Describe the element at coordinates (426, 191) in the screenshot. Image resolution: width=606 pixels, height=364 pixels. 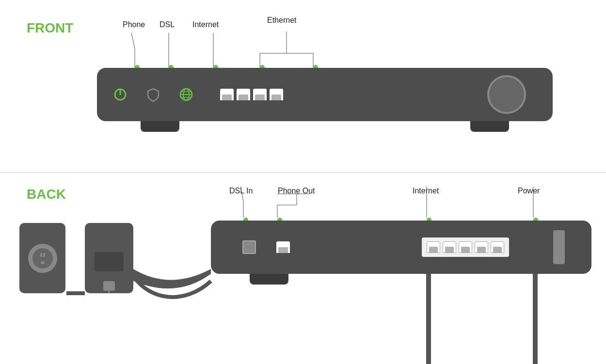
I see `back-internet-label: Internet` at that location.